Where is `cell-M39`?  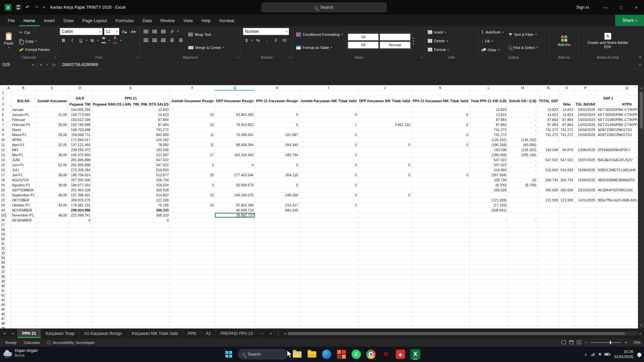
cell-M39 is located at coordinates (523, 281).